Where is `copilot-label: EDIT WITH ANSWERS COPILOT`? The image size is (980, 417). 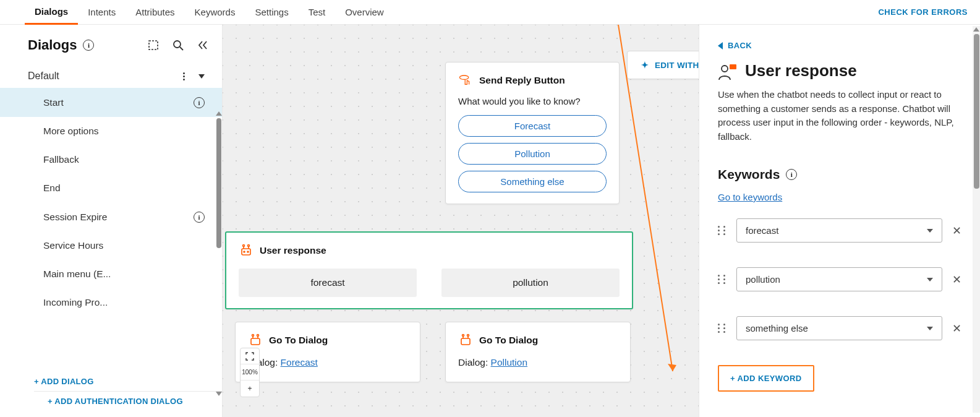
copilot-label: EDIT WITH ANSWERS COPILOT is located at coordinates (676, 66).